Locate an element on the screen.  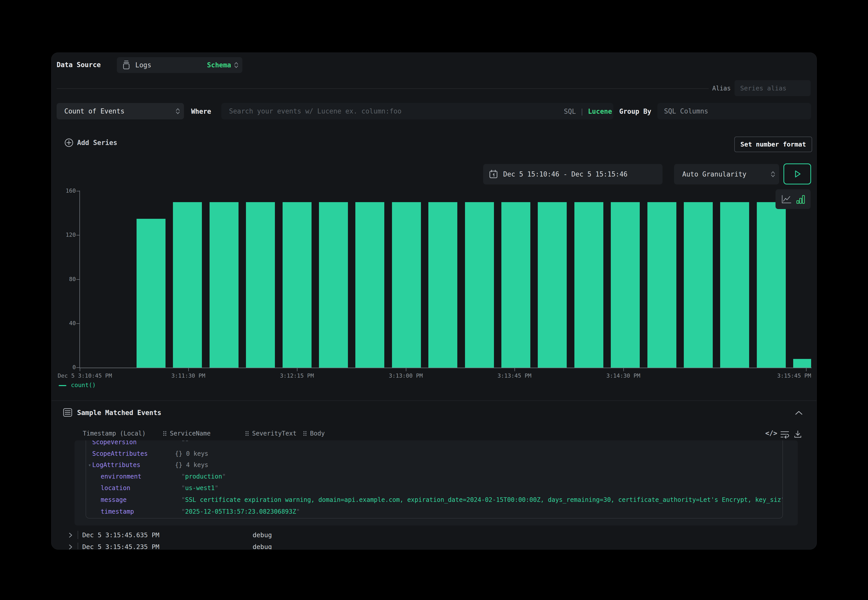
attribute-keys-badge: {} 0 keys is located at coordinates (192, 453).